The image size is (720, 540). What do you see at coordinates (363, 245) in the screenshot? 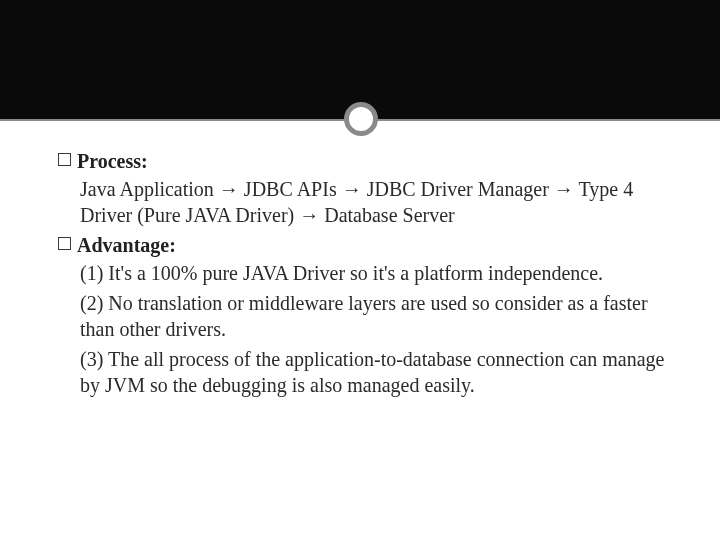
I see `bullet-advantage: Advantage:` at bounding box center [363, 245].